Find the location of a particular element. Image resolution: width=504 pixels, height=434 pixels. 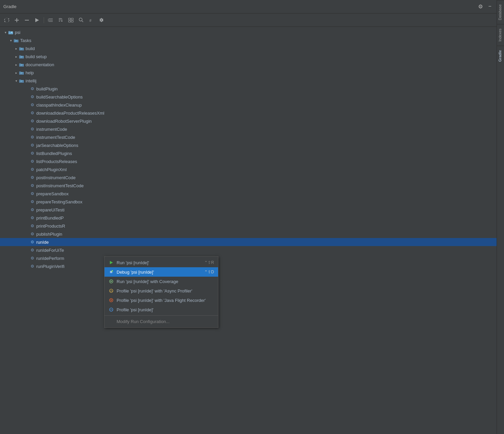

tree-item-prepareTestingSandbox: ⚙ prepareTestingSandbox is located at coordinates (248, 202).